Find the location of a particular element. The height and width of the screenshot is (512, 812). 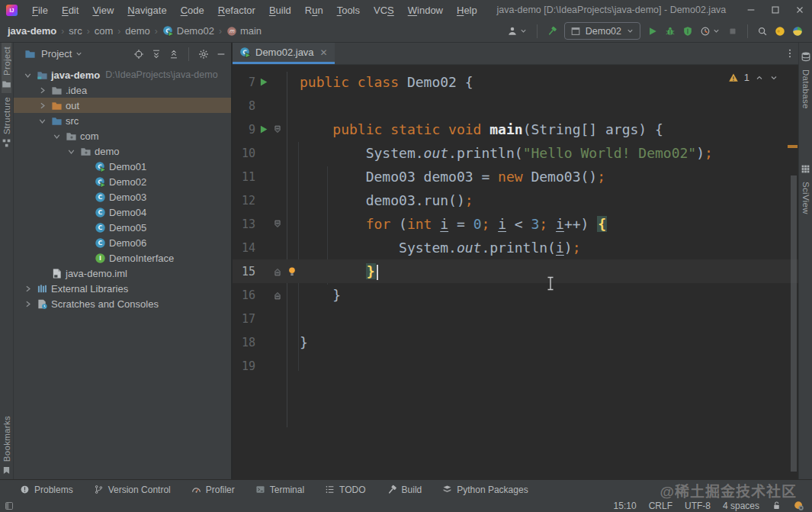

code-line-18: 18} is located at coordinates (515, 342).